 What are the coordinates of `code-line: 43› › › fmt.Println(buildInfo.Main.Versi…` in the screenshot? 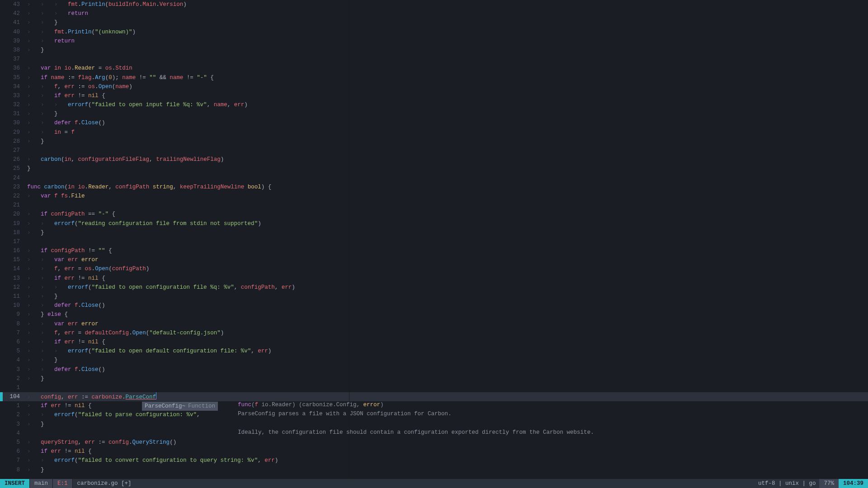 It's located at (434, 5).